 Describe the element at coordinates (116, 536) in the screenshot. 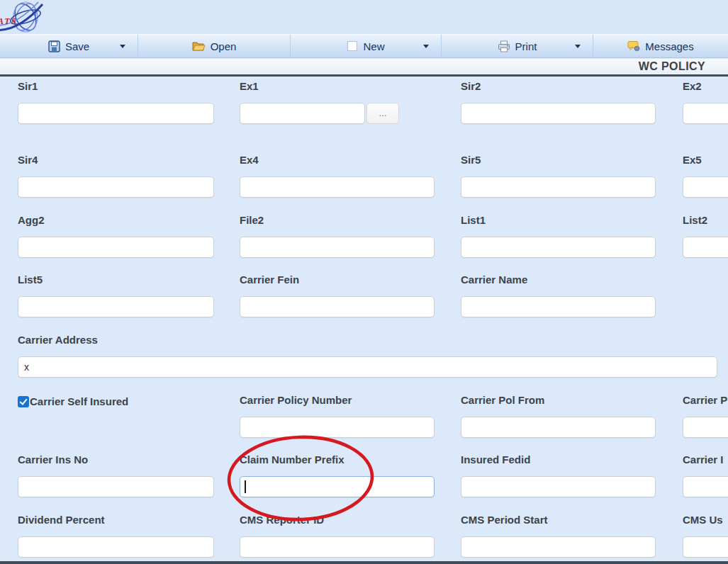

I see `field-dividend-percent: Dividend Percent` at that location.